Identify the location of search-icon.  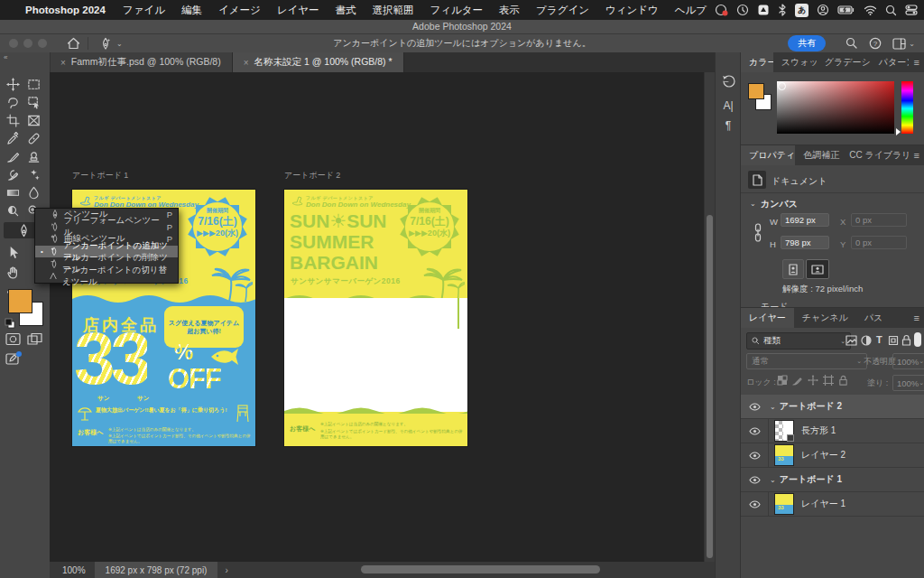
(852, 43).